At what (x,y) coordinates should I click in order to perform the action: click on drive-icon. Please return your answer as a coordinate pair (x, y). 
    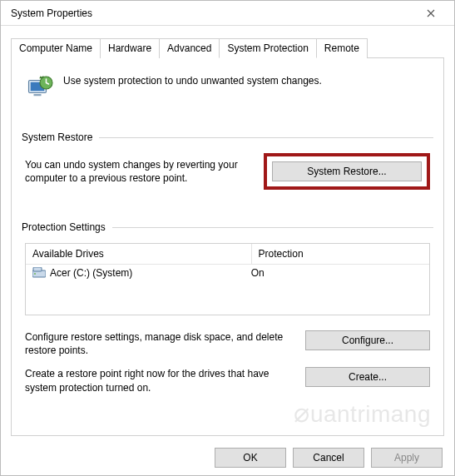
    Looking at the image, I should click on (39, 273).